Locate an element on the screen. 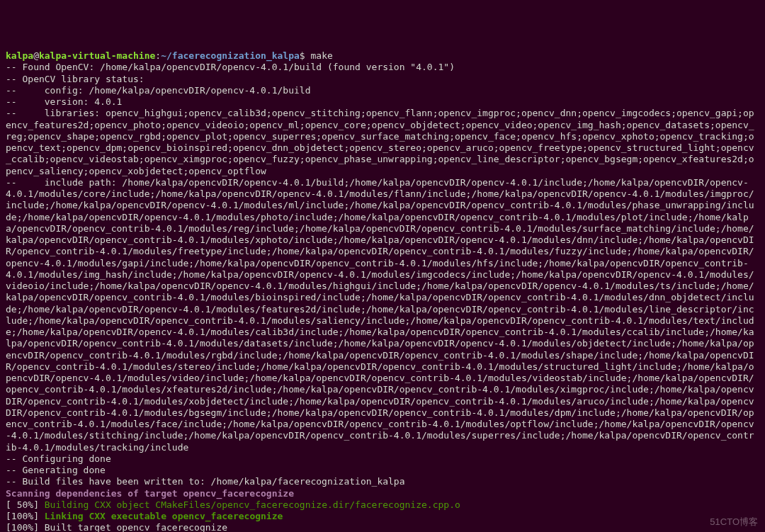  progress-text: Linking CXX executable opencv_facerecogn… is located at coordinates (164, 516).